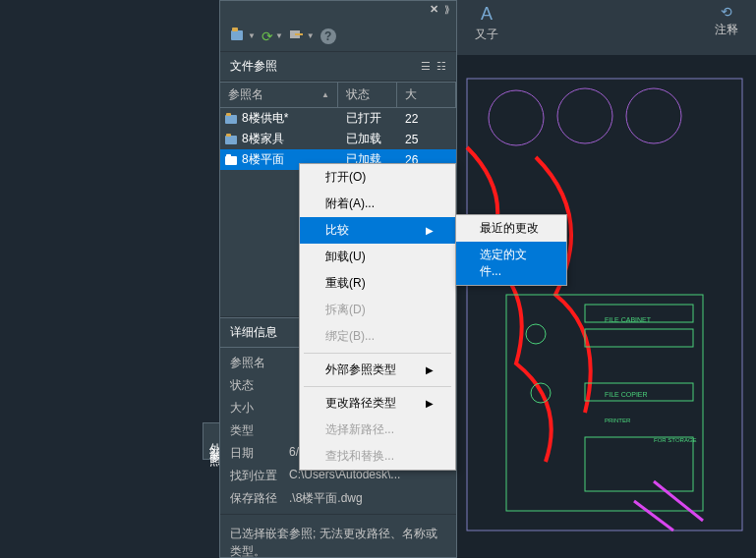 Image resolution: width=756 pixels, height=558 pixels. I want to click on svg-text: FILE COPIER, so click(626, 395).